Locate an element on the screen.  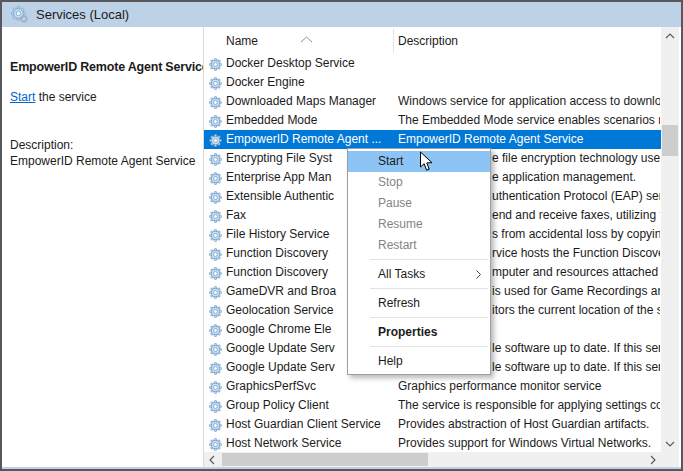
service-name: Group Policy Client is located at coordinates (310, 406).